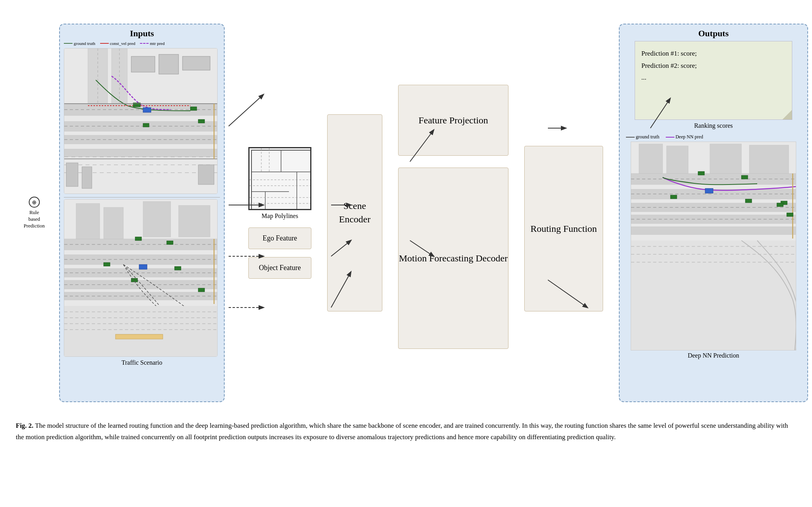  I want to click on caption-fig-label: Fig. 2., so click(24, 426).